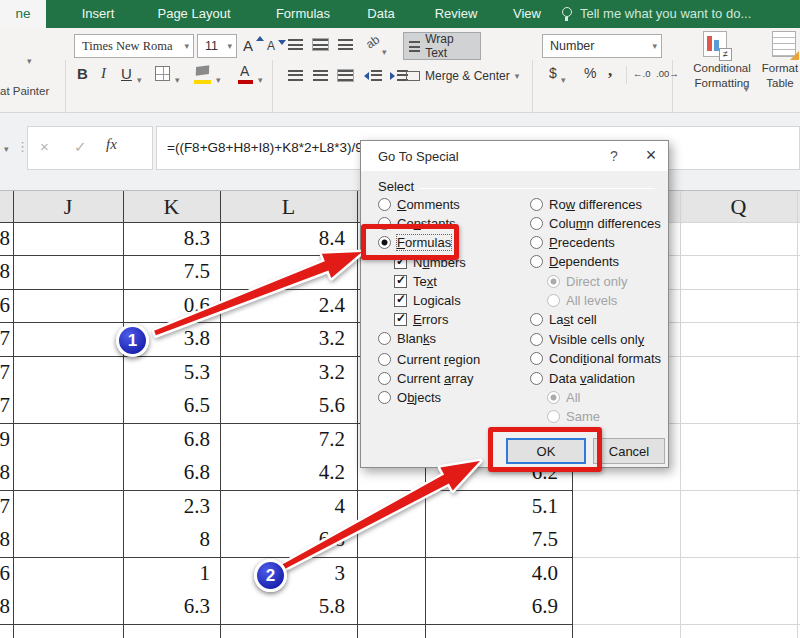 The image size is (800, 638). Describe the element at coordinates (545, 450) in the screenshot. I see `highlight-box-ok` at that location.